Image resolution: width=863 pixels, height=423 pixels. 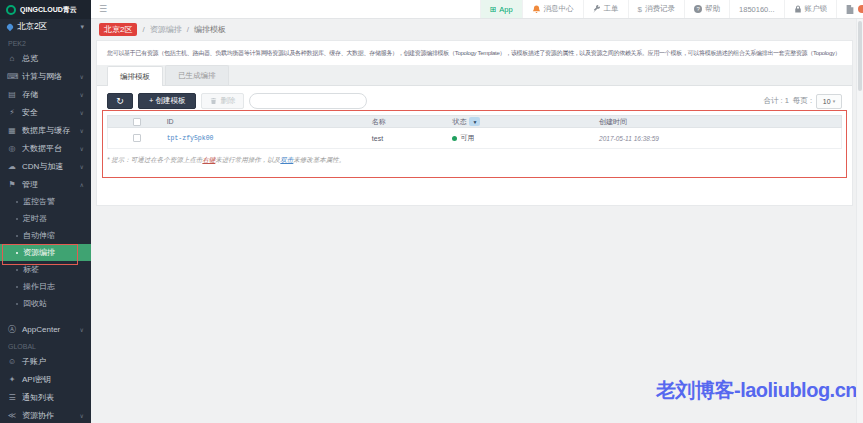 I want to click on refresh-button: ↻, so click(x=120, y=101).